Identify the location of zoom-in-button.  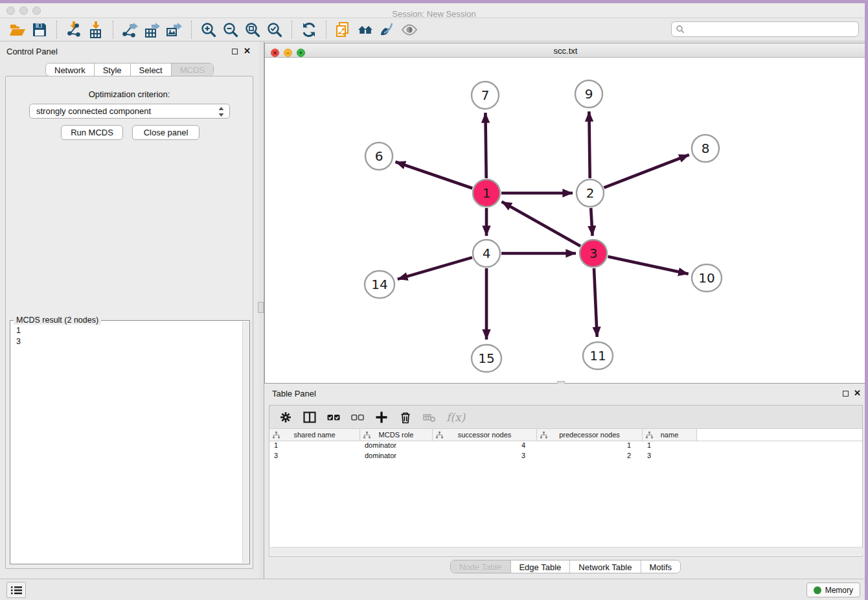
(209, 30).